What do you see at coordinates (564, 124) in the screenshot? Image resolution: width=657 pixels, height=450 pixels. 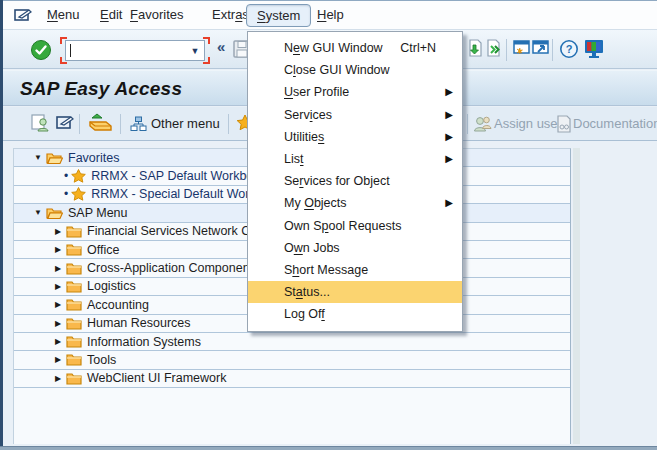 I see `documentation-icon` at bounding box center [564, 124].